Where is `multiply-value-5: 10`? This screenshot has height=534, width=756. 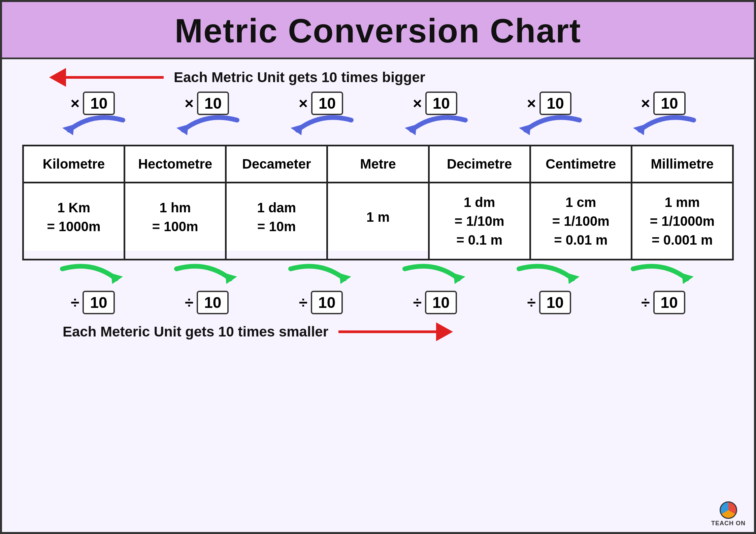
multiply-value-5: 10 is located at coordinates (556, 103).